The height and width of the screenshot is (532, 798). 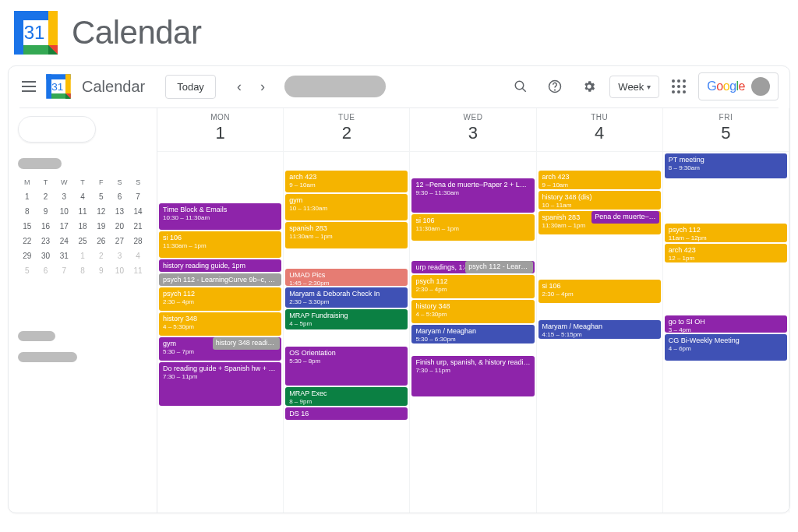 What do you see at coordinates (220, 217) in the screenshot?
I see `calendar-event: Time Block & Emails10:30 – 11:30am` at bounding box center [220, 217].